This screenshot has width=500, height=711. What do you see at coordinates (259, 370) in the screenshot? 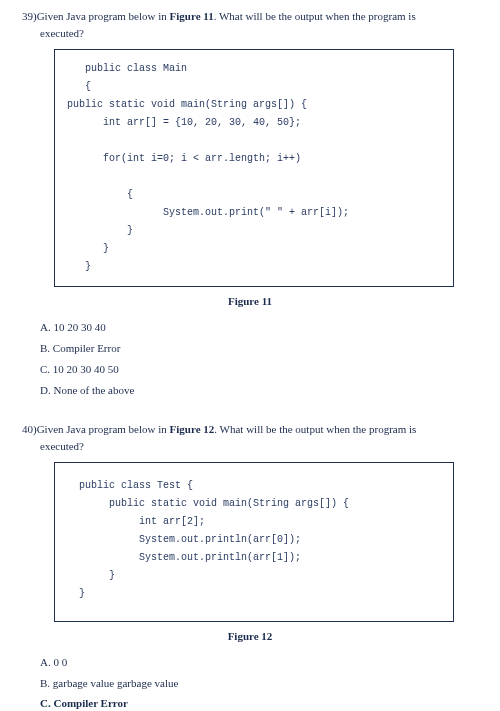
I see `q39-option-c: C. 10 20 30 40 50` at bounding box center [259, 370].